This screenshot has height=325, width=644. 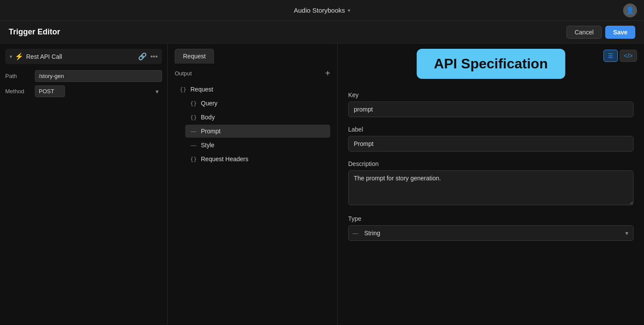 I want to click on app-title-chevron: ▾, so click(x=349, y=10).